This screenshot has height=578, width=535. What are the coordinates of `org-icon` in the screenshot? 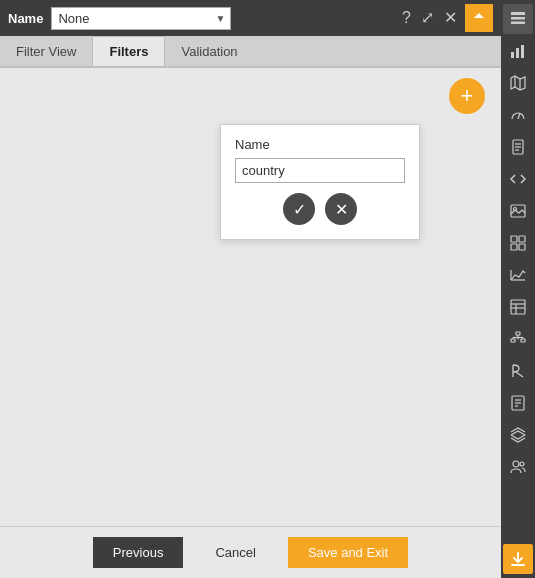 It's located at (518, 339).